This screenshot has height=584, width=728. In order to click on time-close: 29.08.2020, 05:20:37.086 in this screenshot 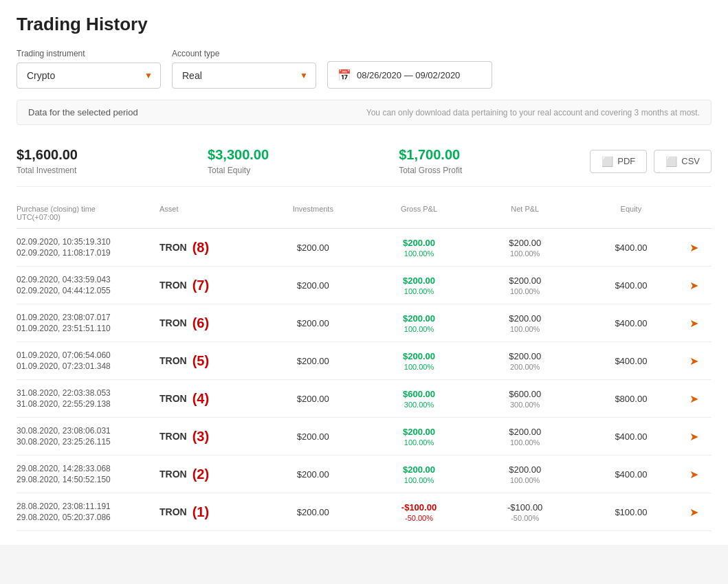, I will do `click(82, 517)`.